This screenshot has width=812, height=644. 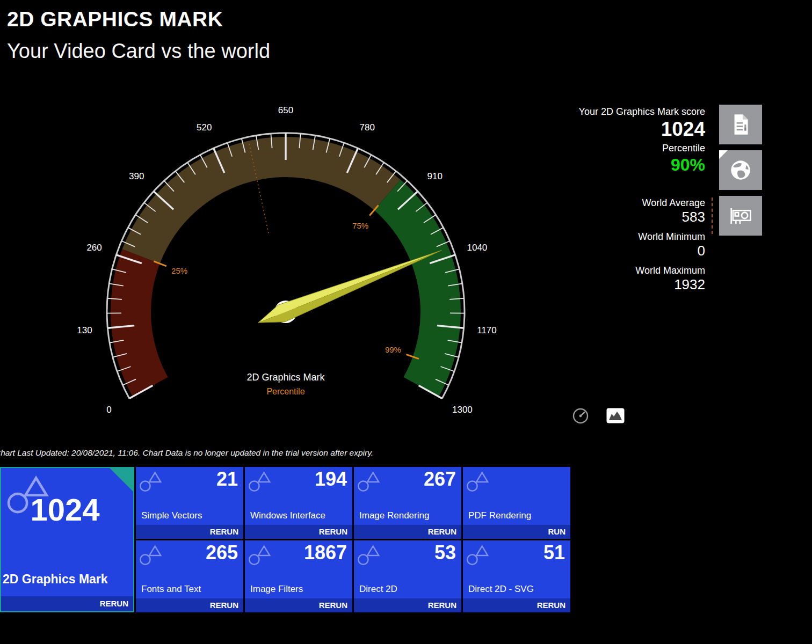 What do you see at coordinates (642, 129) in the screenshot?
I see `score-value: 1024` at bounding box center [642, 129].